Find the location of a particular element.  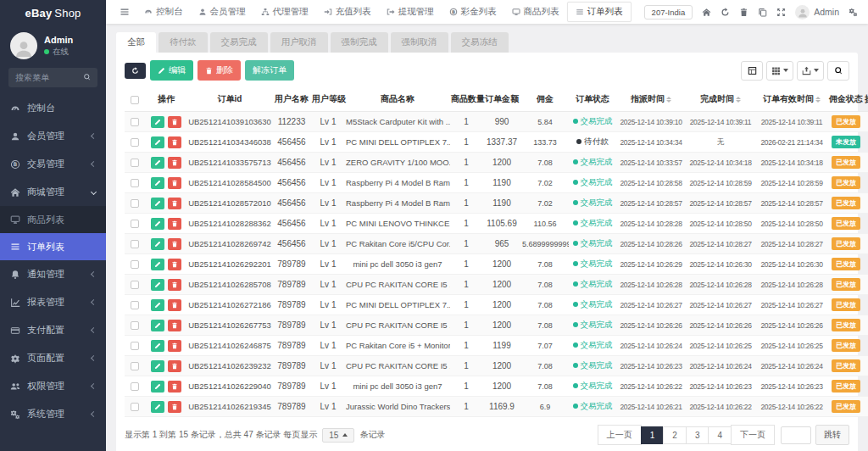

sidebar-item-members: 会员管理 is located at coordinates (53, 136).